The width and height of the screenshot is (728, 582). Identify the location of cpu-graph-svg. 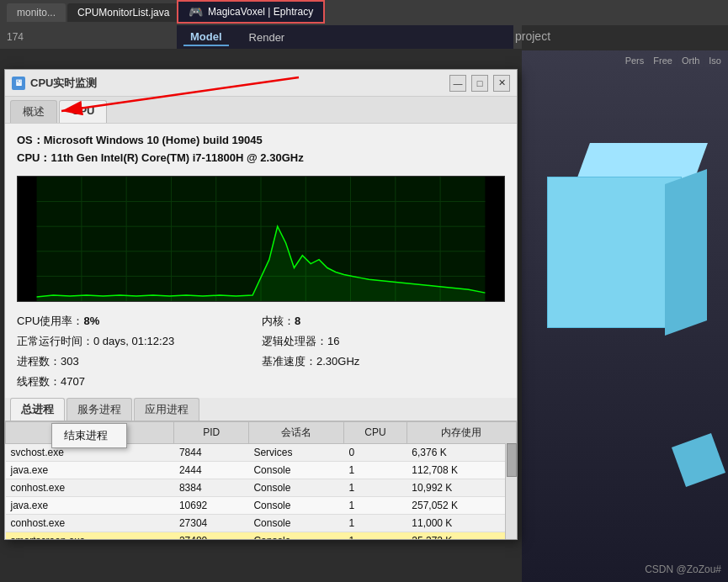
(261, 239).